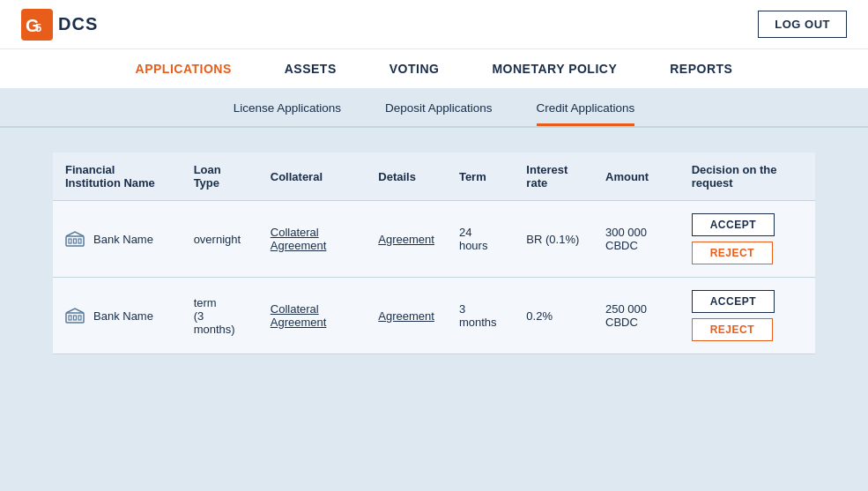 The width and height of the screenshot is (868, 491). What do you see at coordinates (220, 176) in the screenshot?
I see `col-header-loan-type: Loan Type` at bounding box center [220, 176].